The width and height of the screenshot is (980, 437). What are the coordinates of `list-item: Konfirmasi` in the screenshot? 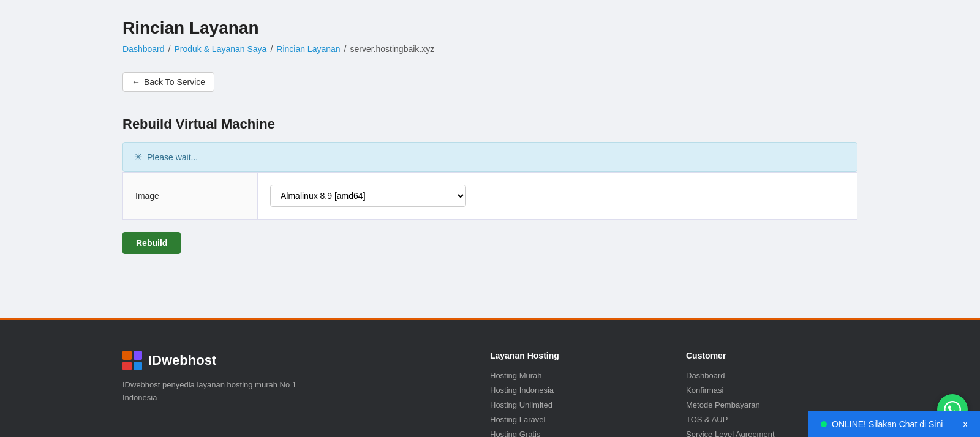 It's located at (772, 390).